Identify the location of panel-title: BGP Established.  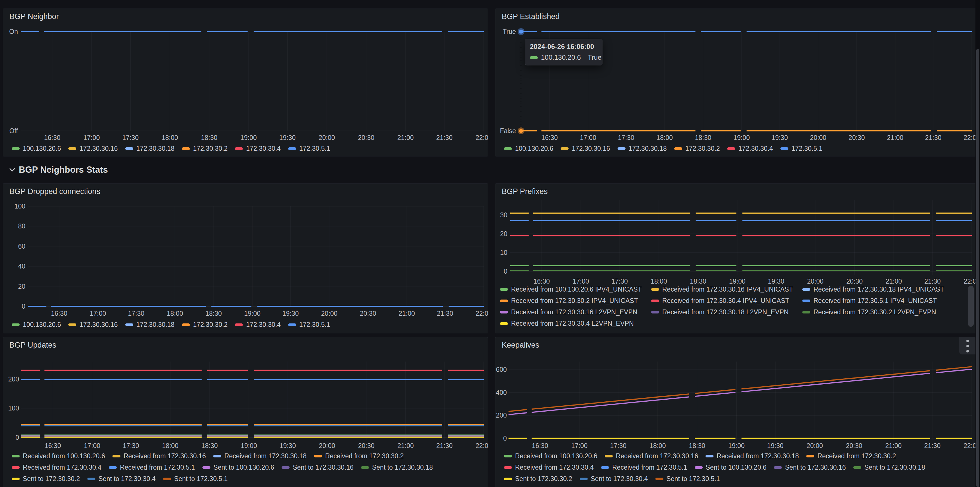
(531, 17).